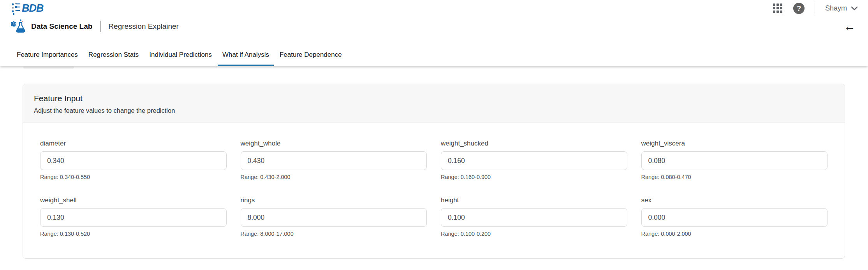  What do you see at coordinates (734, 177) in the screenshot?
I see `field-range: Range: 0.080-0.470` at bounding box center [734, 177].